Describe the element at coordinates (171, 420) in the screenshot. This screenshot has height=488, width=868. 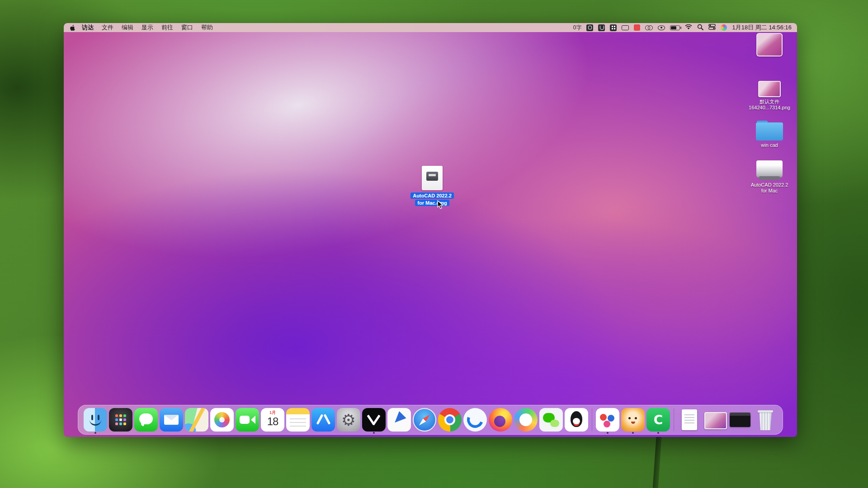
I see `dock-mail` at that location.